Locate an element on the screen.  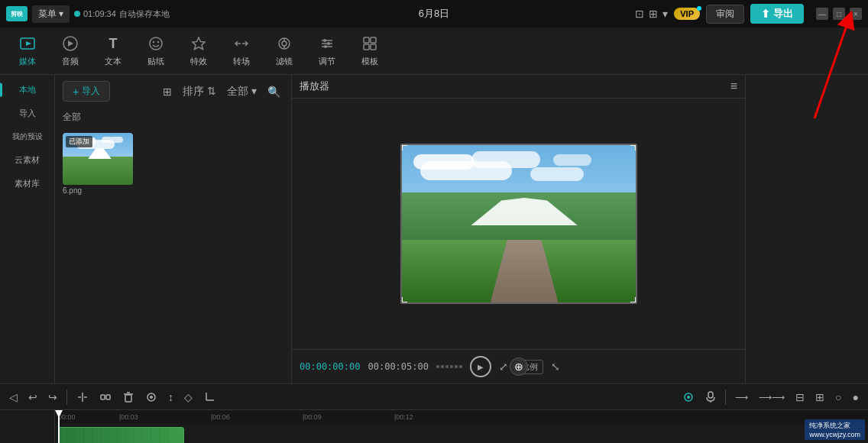
split-btn is located at coordinates (83, 397).